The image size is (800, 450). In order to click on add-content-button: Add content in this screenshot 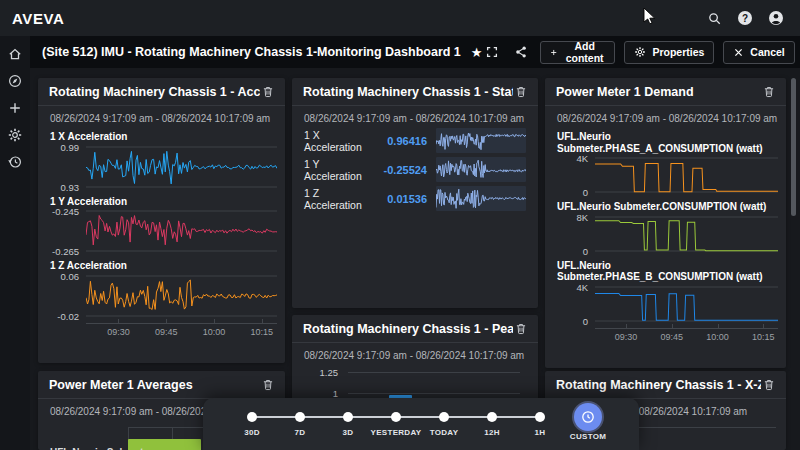, I will do `click(578, 52)`.